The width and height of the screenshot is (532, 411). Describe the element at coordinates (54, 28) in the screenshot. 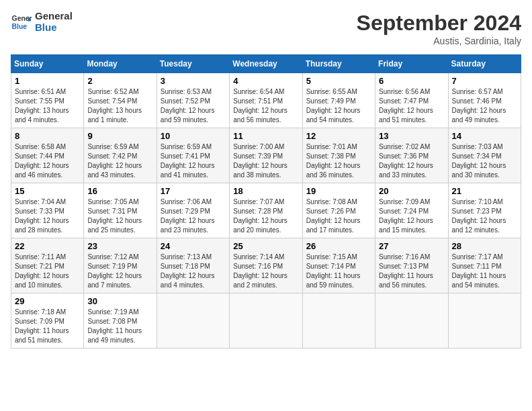

I see `logo-line2: Blue` at that location.